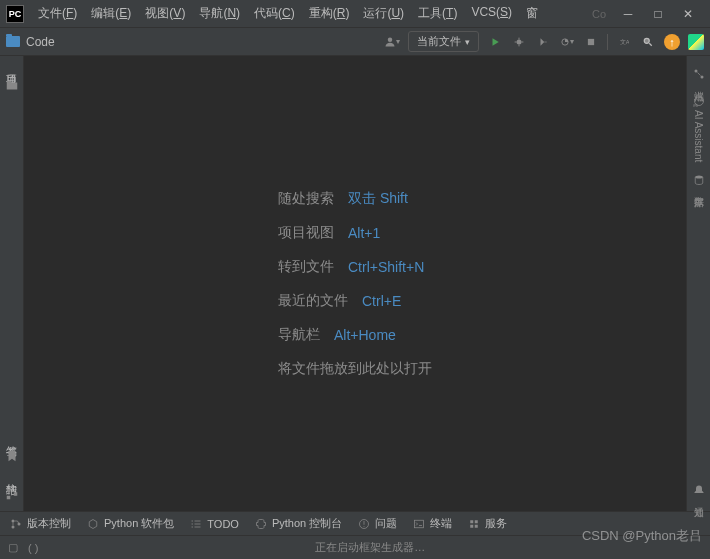 Image resolution: width=710 pixels, height=559 pixels. I want to click on hint-project-view: 项目视图Alt+1, so click(355, 233).